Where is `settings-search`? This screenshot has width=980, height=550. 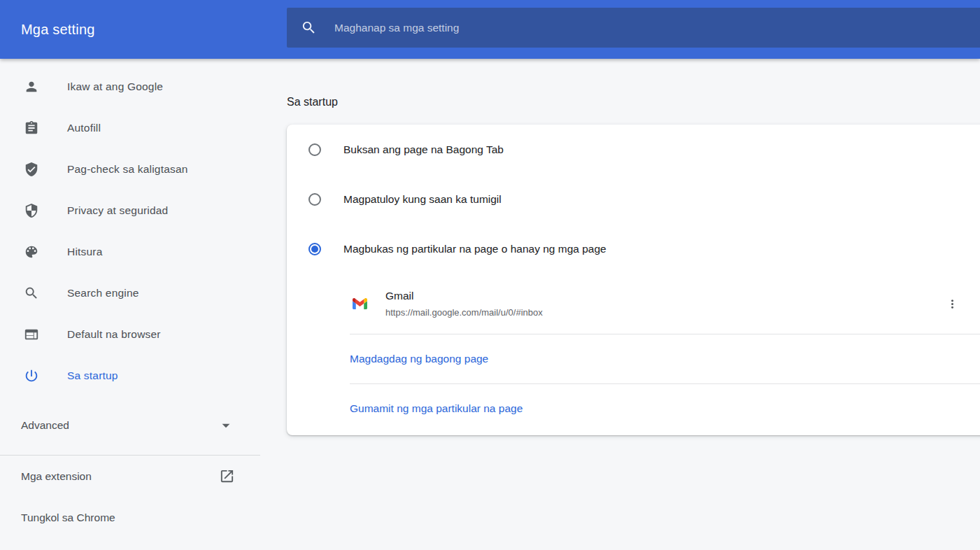 settings-search is located at coordinates (634, 28).